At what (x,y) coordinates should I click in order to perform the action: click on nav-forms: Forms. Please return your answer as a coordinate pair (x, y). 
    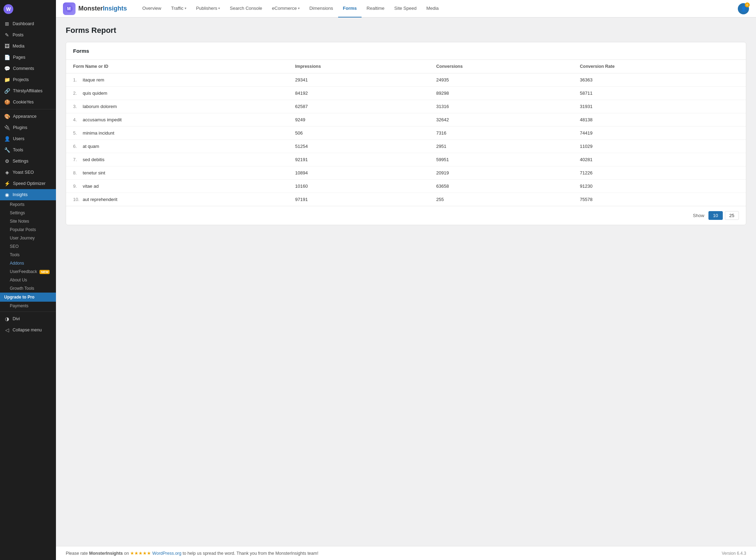
    Looking at the image, I should click on (350, 9).